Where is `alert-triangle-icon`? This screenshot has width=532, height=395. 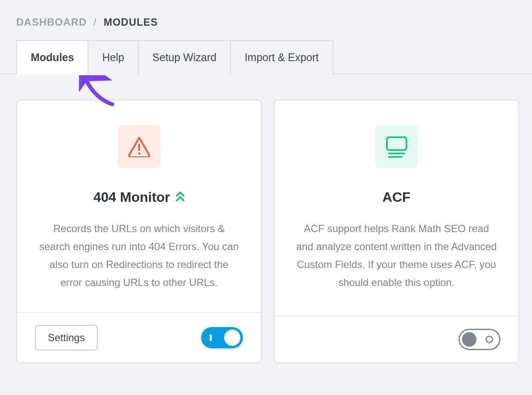
alert-triangle-icon is located at coordinates (139, 147).